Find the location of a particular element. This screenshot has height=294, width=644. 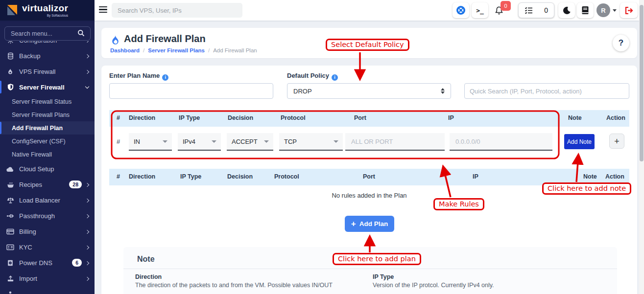

col-ip: IP is located at coordinates (476, 177).